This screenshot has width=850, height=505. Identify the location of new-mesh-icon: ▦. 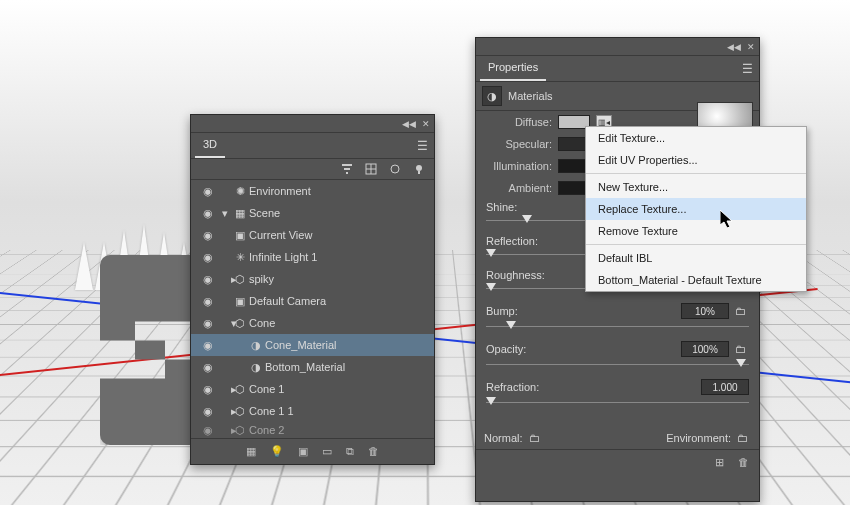
(251, 452).